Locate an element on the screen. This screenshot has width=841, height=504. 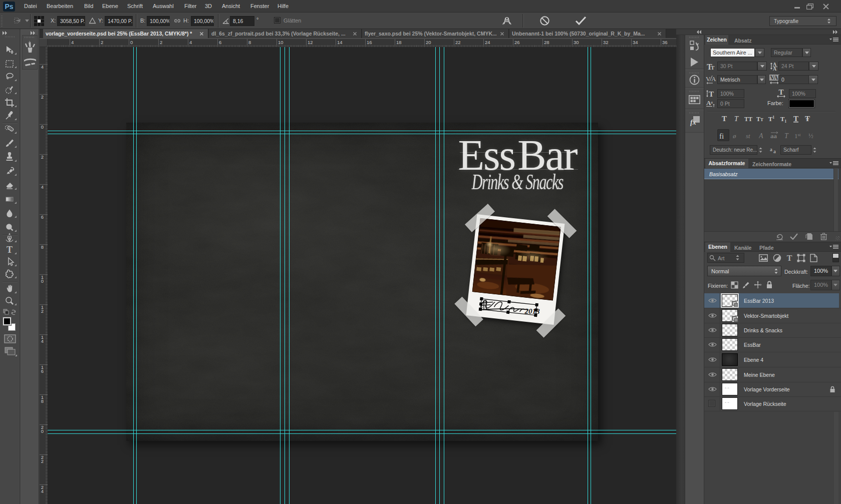
svg-text: fi is located at coordinates (721, 136).